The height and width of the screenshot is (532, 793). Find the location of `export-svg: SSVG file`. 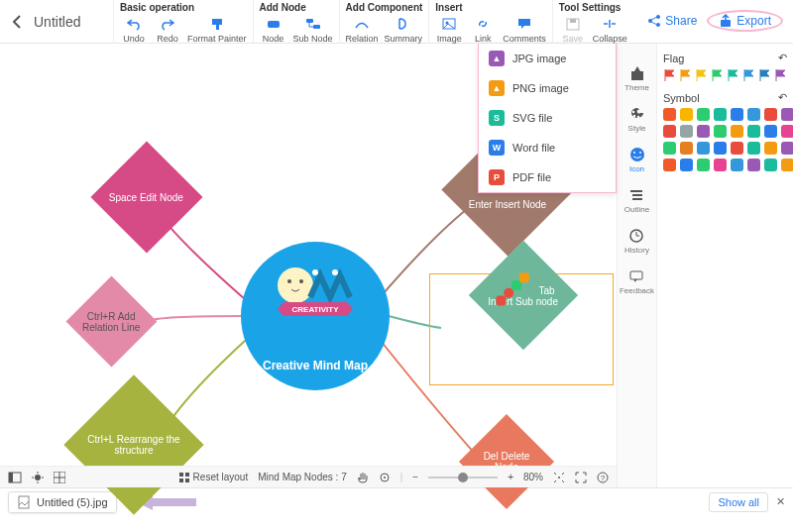

export-svg: SSVG file is located at coordinates (547, 118).